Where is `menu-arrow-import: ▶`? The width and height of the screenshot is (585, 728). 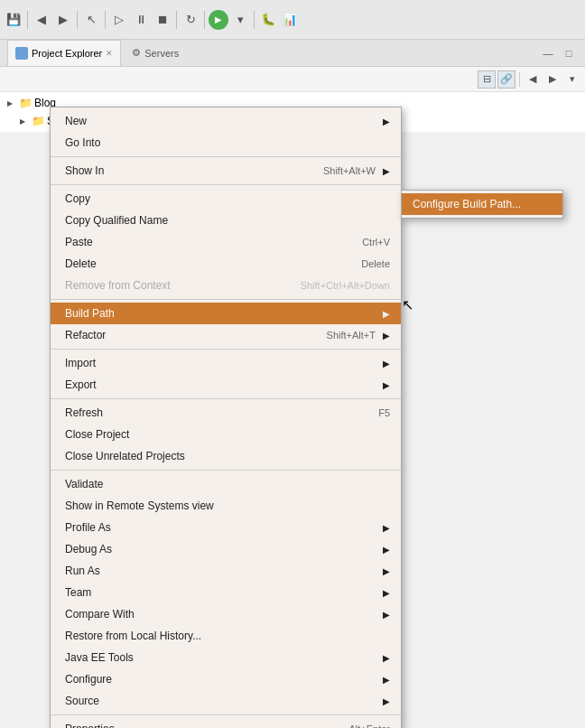 menu-arrow-import: ▶ is located at coordinates (386, 363).